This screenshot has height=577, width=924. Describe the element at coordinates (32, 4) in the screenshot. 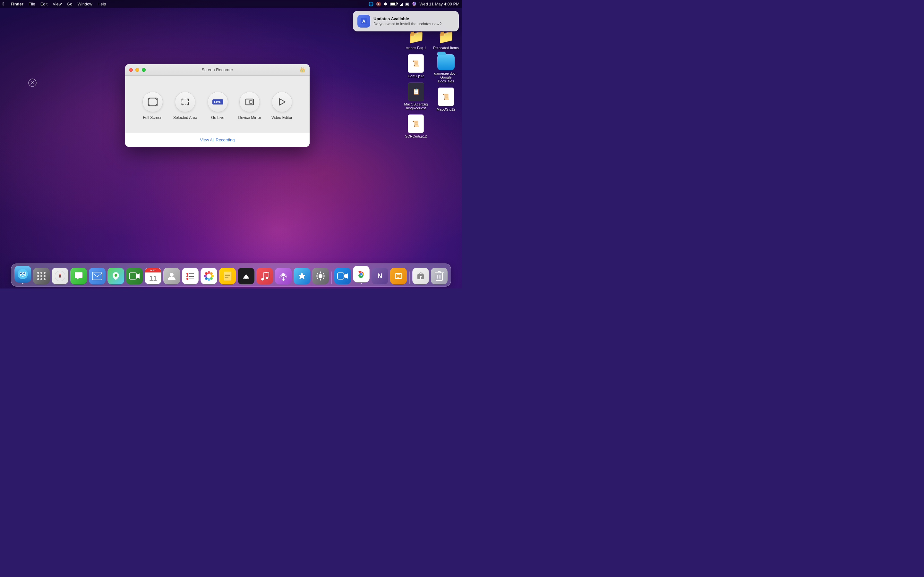

I see `menu-file: File` at that location.